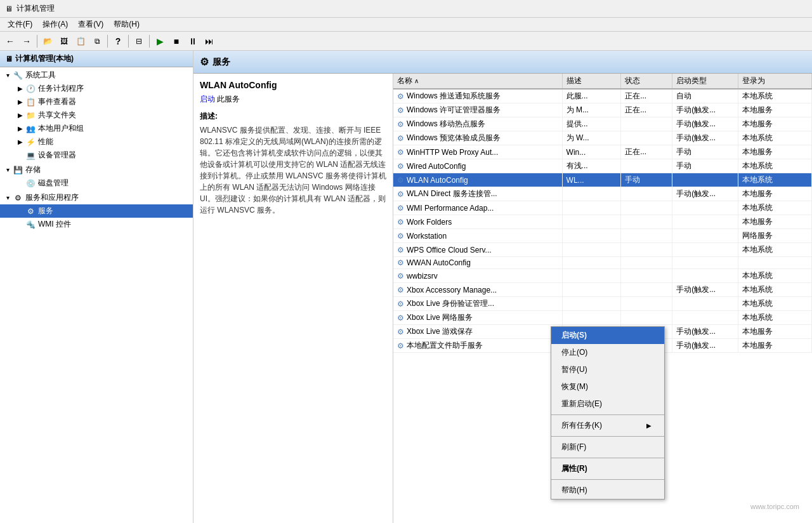 Image resolution: width=812 pixels, height=523 pixels. What do you see at coordinates (603, 318) in the screenshot?
I see `table-row: ⚙ Xbox Live 网络服务本地系统` at bounding box center [603, 318].